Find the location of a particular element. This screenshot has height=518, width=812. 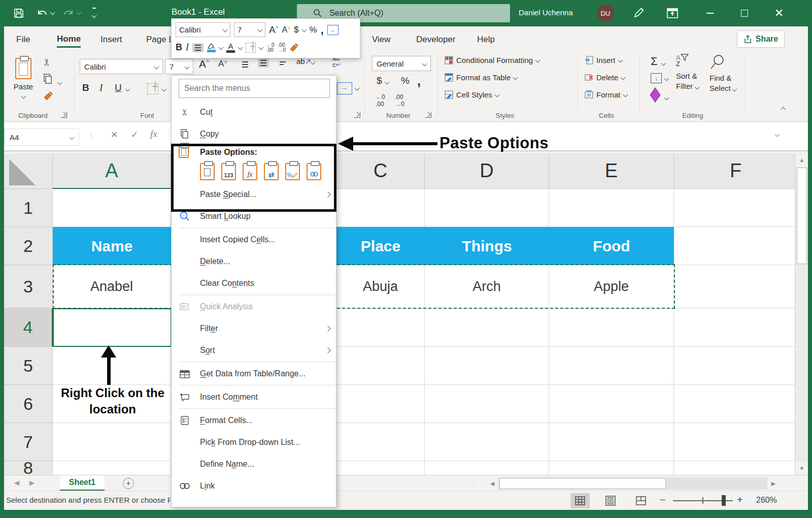

styles-conditional-formatting-button: Conditional Formatting is located at coordinates (492, 60).